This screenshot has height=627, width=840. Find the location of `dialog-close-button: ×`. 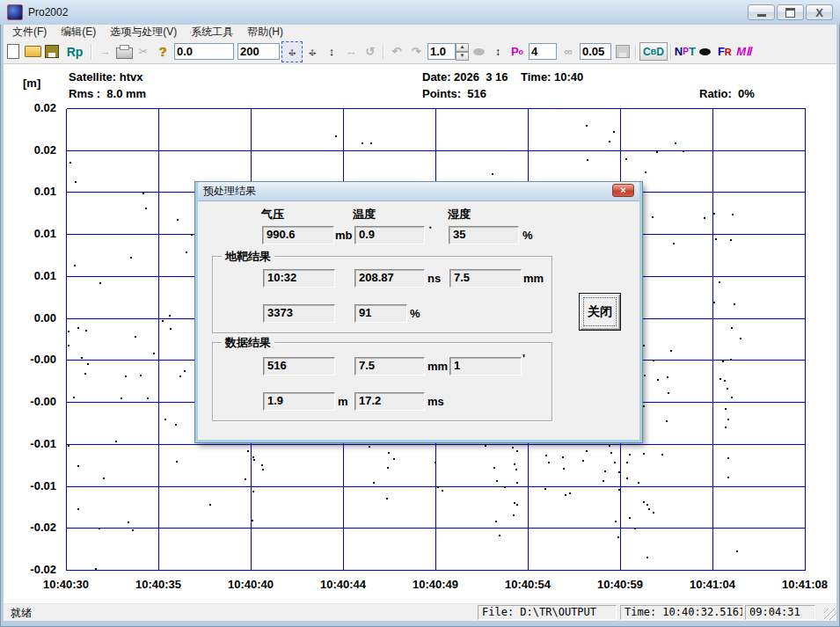

dialog-close-button: × is located at coordinates (623, 190).